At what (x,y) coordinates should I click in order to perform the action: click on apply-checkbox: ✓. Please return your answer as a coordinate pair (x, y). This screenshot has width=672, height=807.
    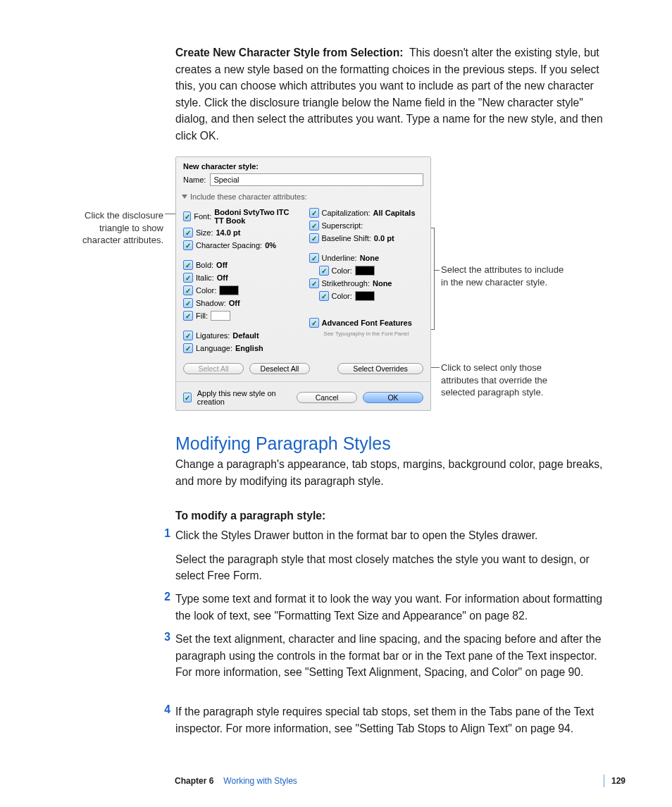
    Looking at the image, I should click on (187, 398).